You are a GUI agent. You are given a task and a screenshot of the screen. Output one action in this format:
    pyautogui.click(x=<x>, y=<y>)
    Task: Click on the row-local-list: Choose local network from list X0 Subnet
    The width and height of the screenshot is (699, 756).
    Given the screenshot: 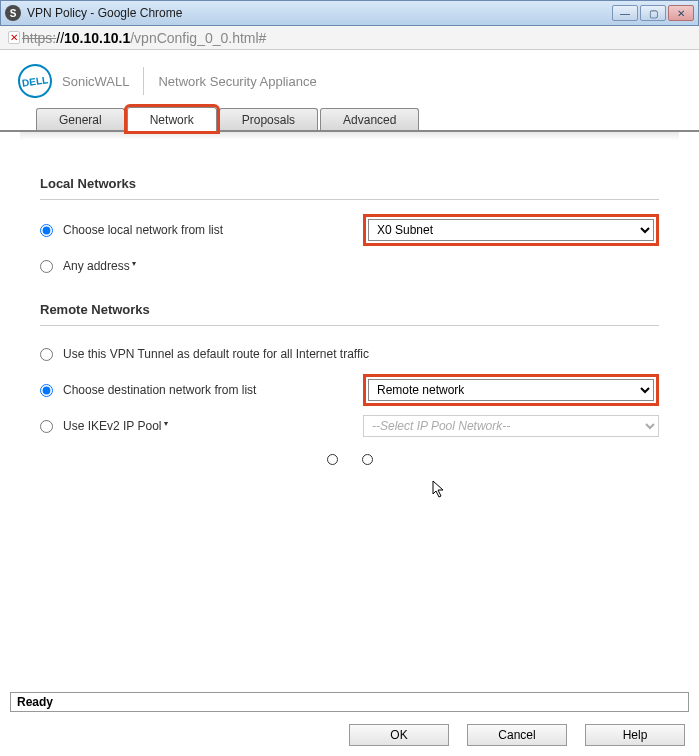 What is the action you would take?
    pyautogui.click(x=350, y=230)
    